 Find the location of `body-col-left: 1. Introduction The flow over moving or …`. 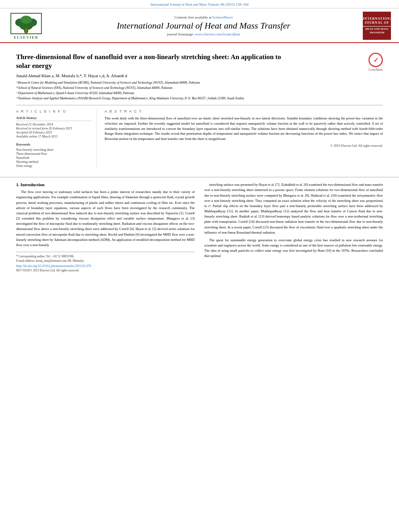

body-col-left: 1. Introduction The flow over moving or … is located at coordinates (105, 227).